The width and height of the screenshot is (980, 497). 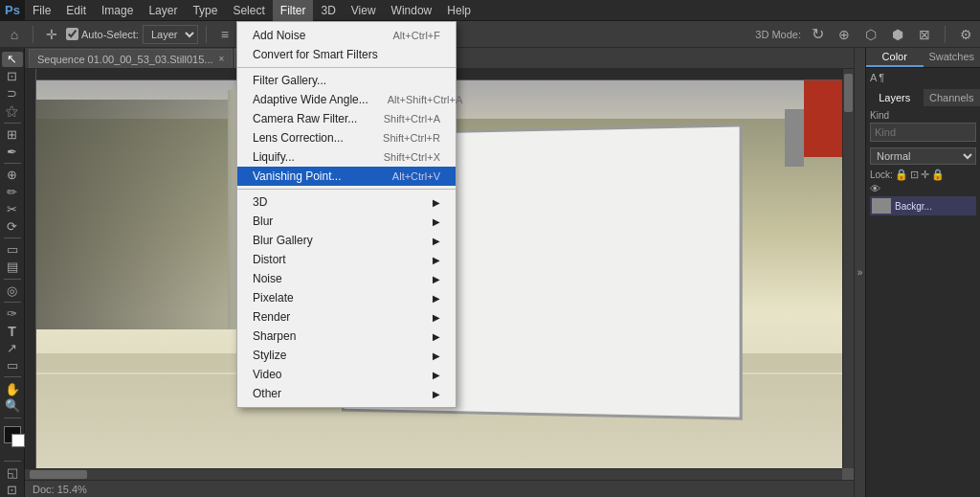 I want to click on foreground-color, so click(x=12, y=435).